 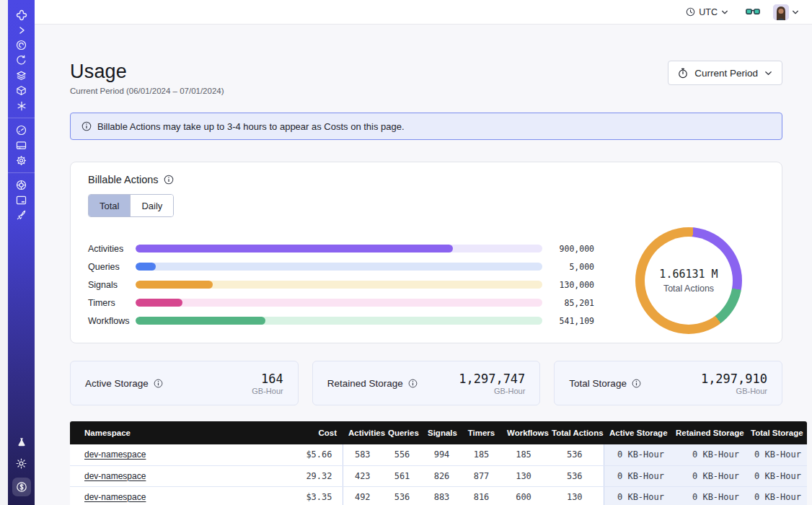 I want to click on expand-chevron-icon, so click(x=22, y=30).